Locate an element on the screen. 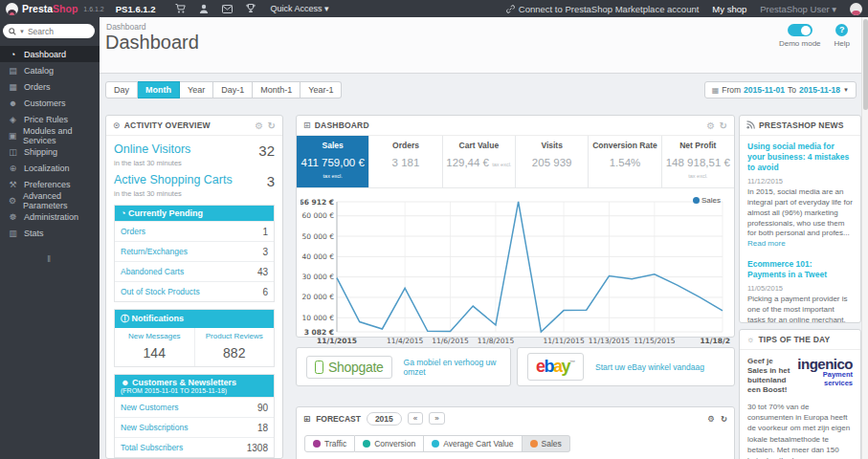 The image size is (868, 459). search-scope-caret-icon: ▼ is located at coordinates (22, 32).